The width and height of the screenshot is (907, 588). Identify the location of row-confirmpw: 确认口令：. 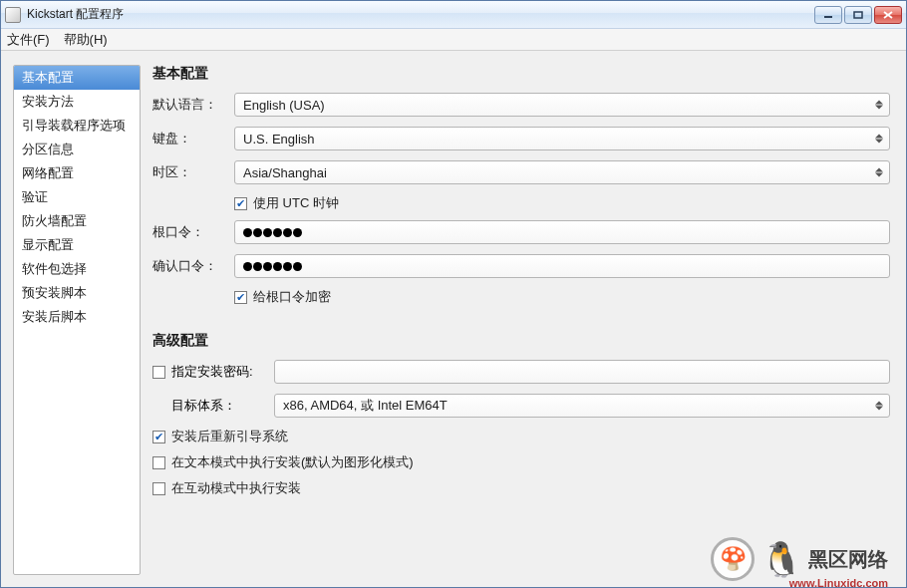
(521, 266).